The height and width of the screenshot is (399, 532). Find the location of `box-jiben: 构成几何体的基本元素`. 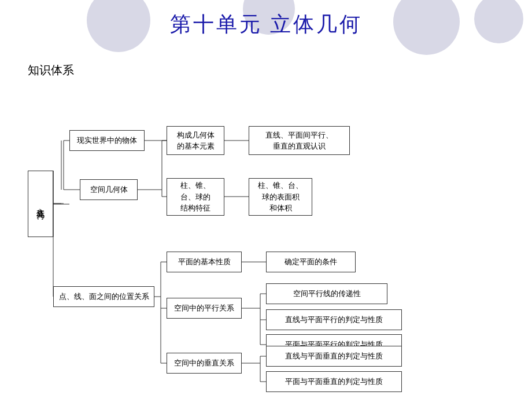

box-jiben: 构成几何体的基本元素 is located at coordinates (195, 141).